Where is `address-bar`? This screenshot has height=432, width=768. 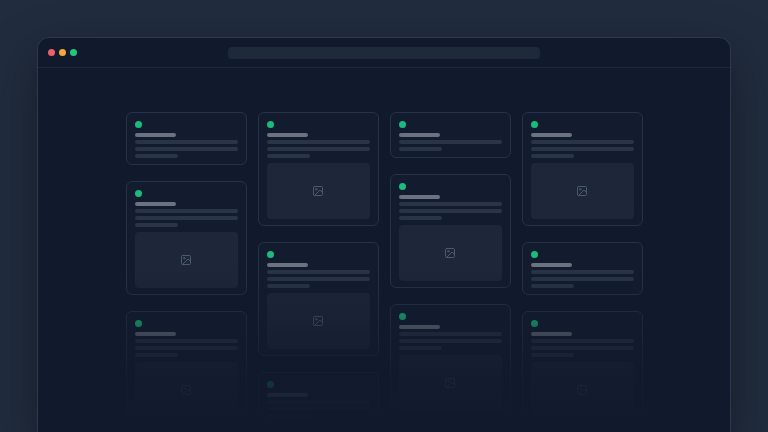 address-bar is located at coordinates (384, 53).